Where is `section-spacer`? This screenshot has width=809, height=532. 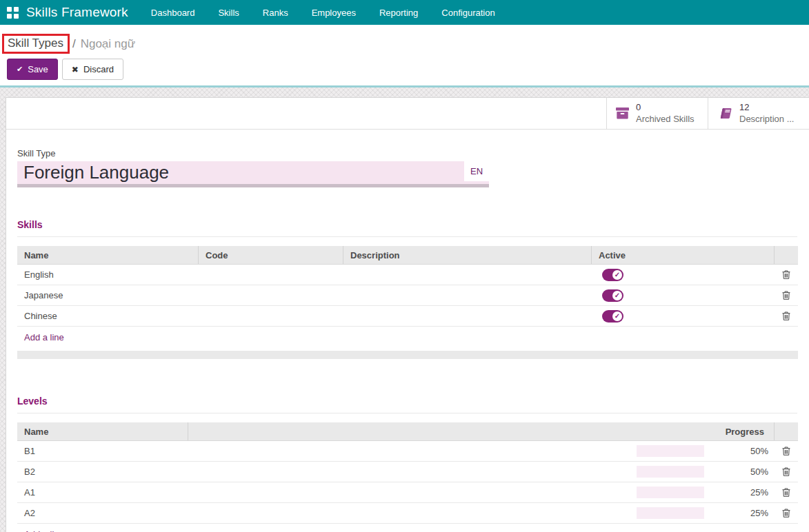 section-spacer is located at coordinates (407, 378).